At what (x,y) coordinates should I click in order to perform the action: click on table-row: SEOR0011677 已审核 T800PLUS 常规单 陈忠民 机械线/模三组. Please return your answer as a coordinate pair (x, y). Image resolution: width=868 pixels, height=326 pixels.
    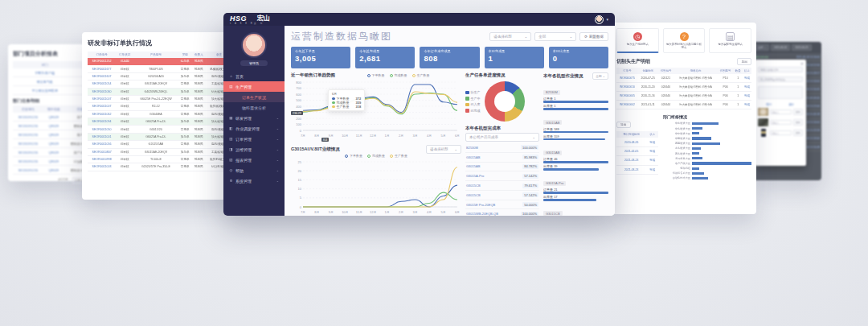
    Looking at the image, I should click on (160, 69).